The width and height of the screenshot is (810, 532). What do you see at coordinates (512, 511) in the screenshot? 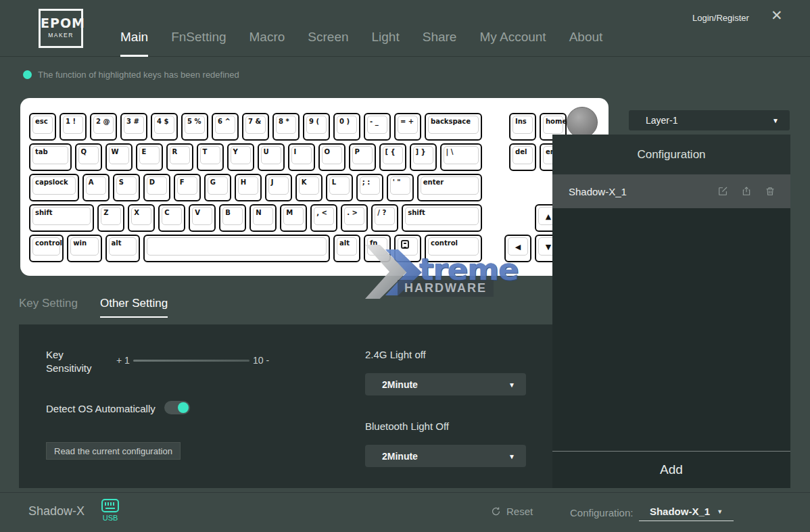
I see `reset-button: Reset` at bounding box center [512, 511].